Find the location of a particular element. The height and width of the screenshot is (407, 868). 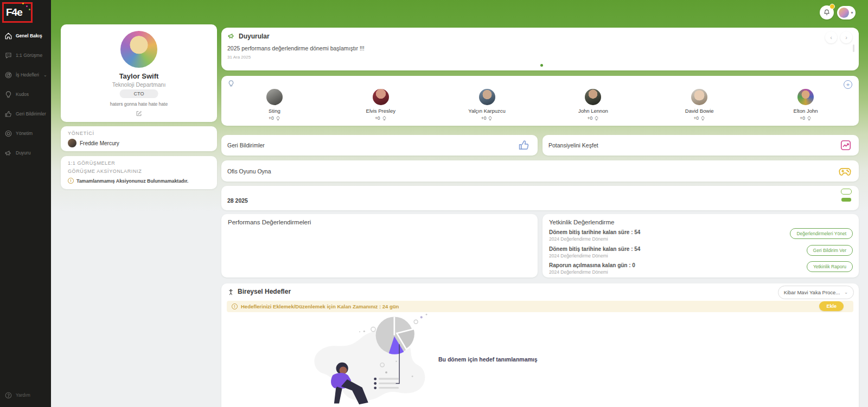

profile-department: Teknoloji Departmanı is located at coordinates (139, 85).